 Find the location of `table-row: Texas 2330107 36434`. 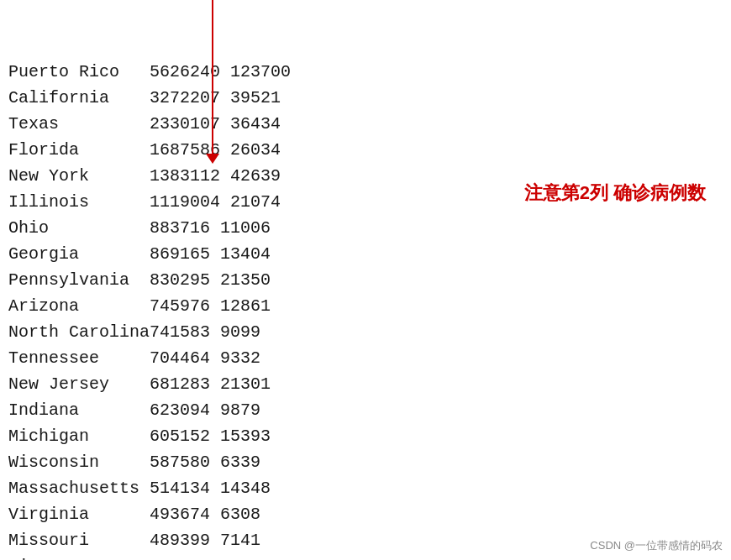

table-row: Texas 2330107 36434 is located at coordinates (366, 124).